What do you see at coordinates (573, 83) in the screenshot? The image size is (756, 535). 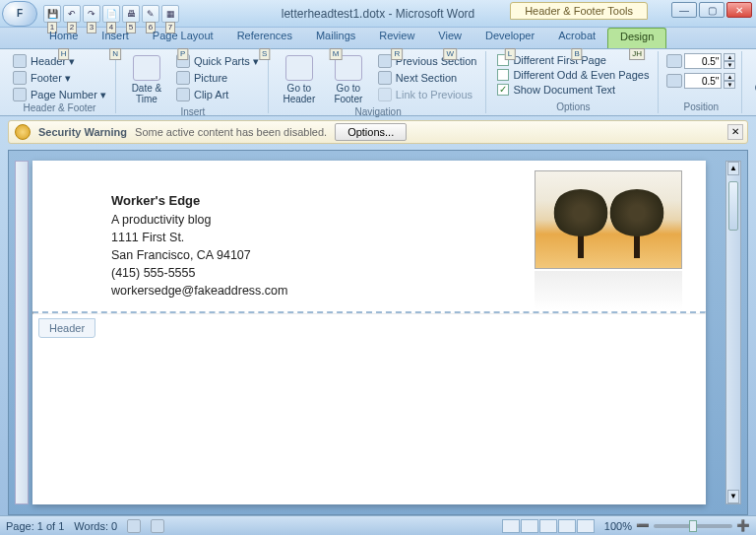 I see `group-options: Different First Page Different Odd & Eve…` at bounding box center [573, 83].